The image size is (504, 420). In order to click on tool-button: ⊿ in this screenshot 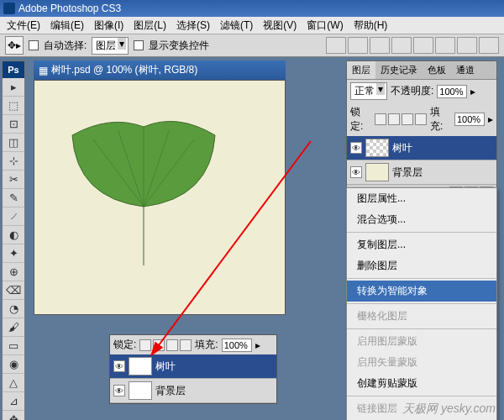, I will do `click(13, 402)`.